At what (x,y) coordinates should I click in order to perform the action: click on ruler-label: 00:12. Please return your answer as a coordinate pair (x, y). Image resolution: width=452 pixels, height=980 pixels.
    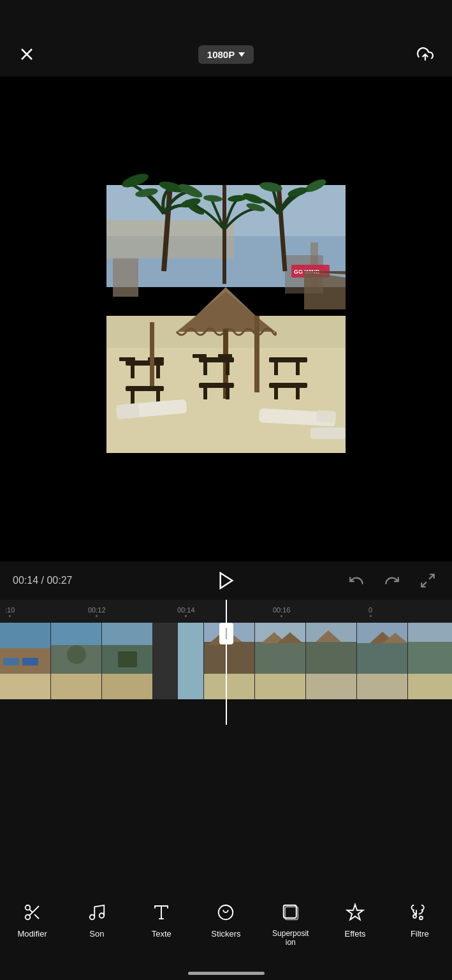
    Looking at the image, I should click on (97, 610).